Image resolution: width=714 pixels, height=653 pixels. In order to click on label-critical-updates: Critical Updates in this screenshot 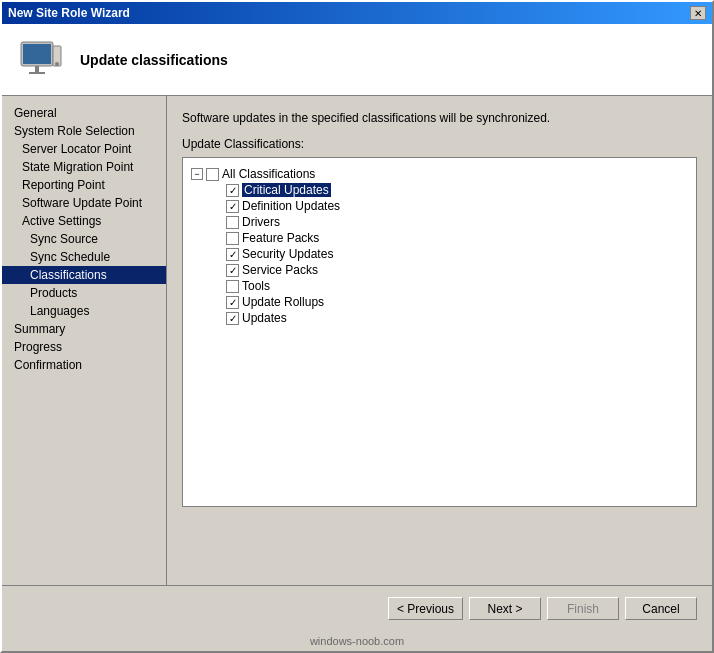, I will do `click(286, 190)`.